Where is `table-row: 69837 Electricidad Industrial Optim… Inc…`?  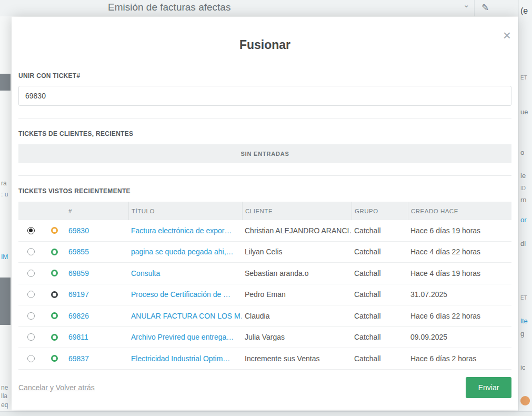
table-row: 69837 Electricidad Industrial Optim… Inc… is located at coordinates (265, 359).